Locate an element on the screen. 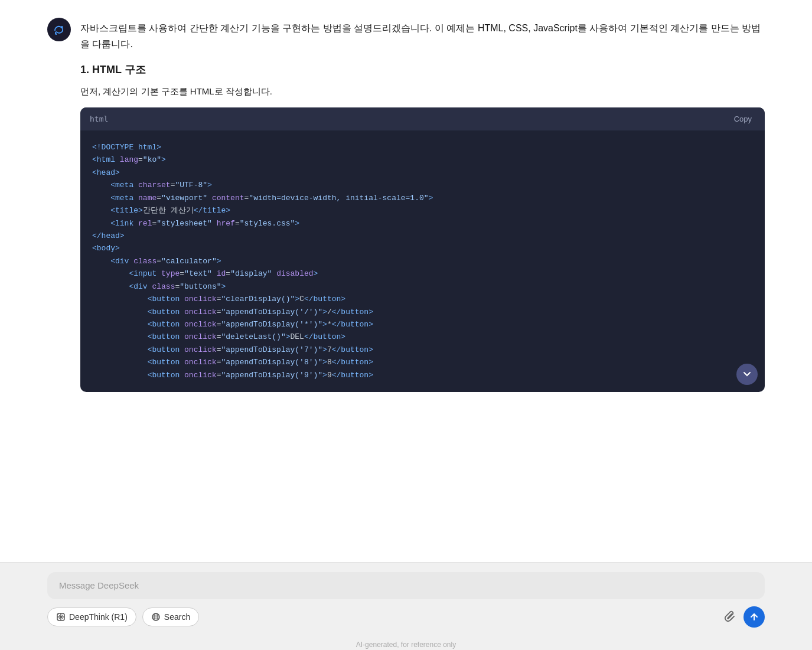 Image resolution: width=812 pixels, height=650 pixels. avatar is located at coordinates (59, 30).